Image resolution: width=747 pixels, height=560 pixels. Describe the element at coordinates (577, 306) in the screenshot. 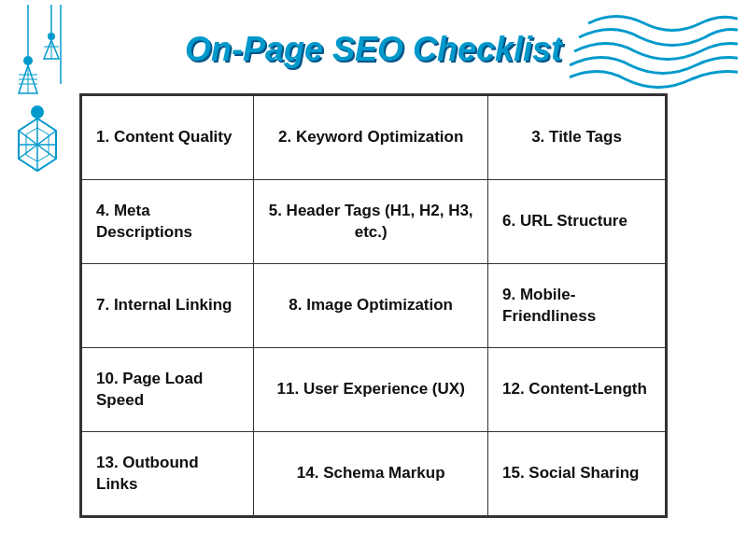

I see `cell-3-3: 9. Mobile-Friendliness` at that location.